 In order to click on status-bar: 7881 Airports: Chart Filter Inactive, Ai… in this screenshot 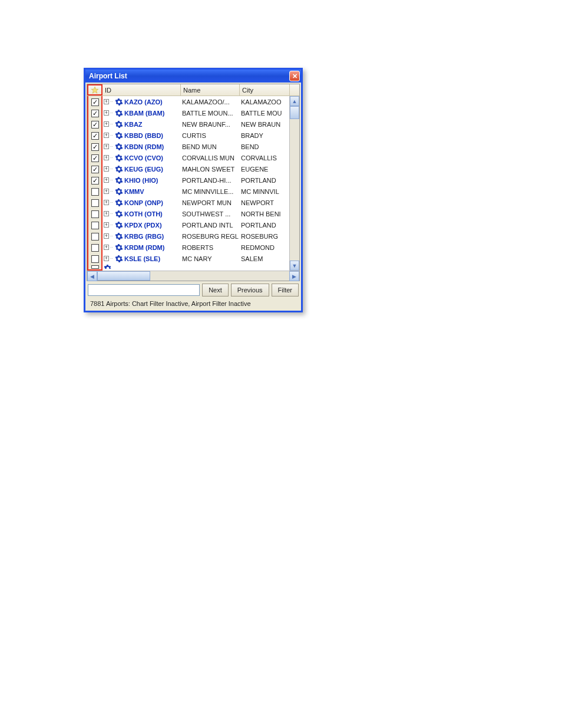, I will do `click(193, 304)`.